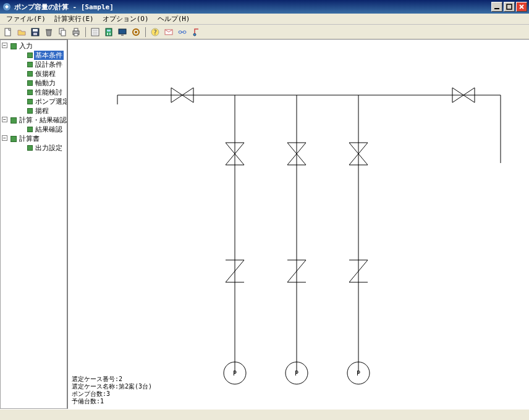  I want to click on menu-bar: ファイル(F) 計算実行(E) オプション(O) ヘルプ(H), so click(264, 19).